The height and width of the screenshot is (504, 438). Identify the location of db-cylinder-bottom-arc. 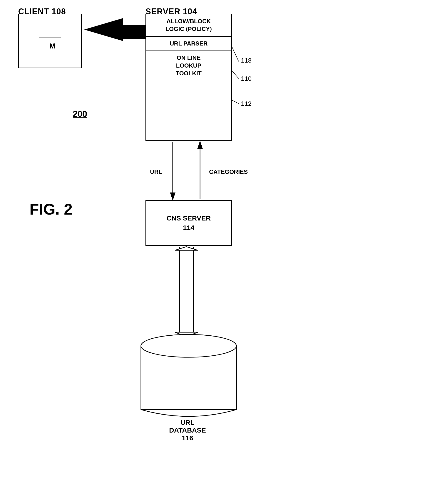
(189, 413).